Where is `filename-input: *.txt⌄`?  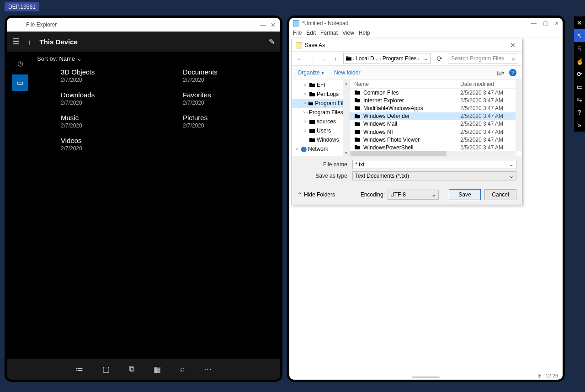 filename-input: *.txt⌄ is located at coordinates (434, 164).